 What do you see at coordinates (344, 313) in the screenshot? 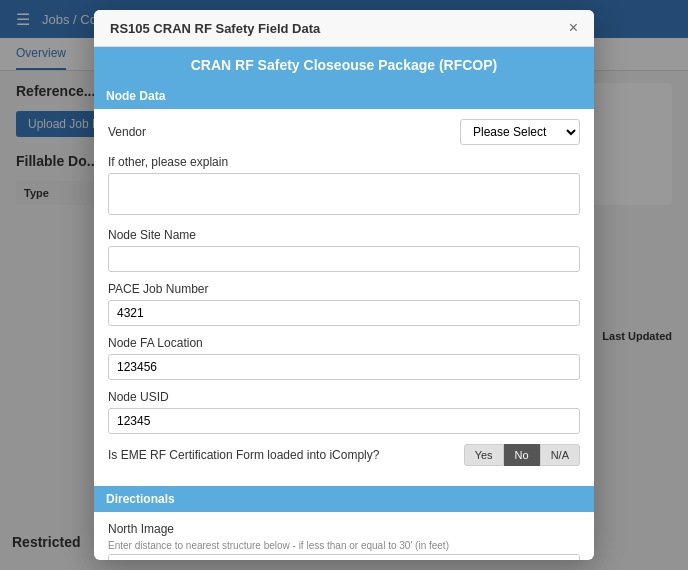
I see `pace-job-number-input` at bounding box center [344, 313].